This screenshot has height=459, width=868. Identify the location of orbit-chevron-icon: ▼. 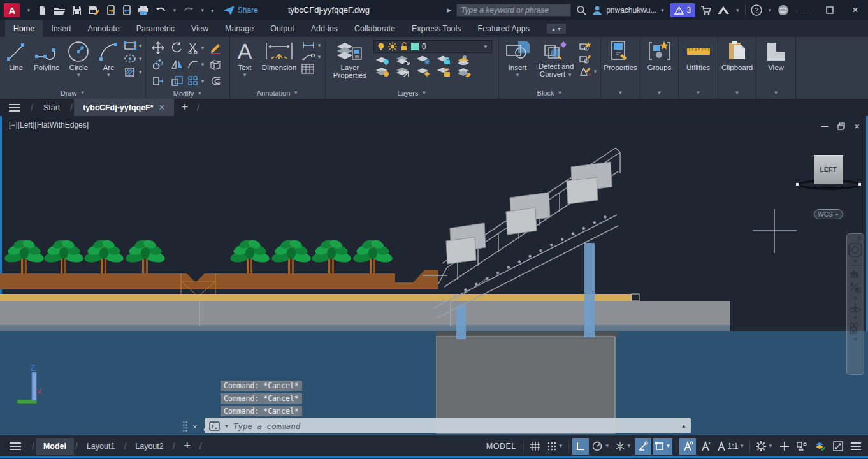
(855, 317).